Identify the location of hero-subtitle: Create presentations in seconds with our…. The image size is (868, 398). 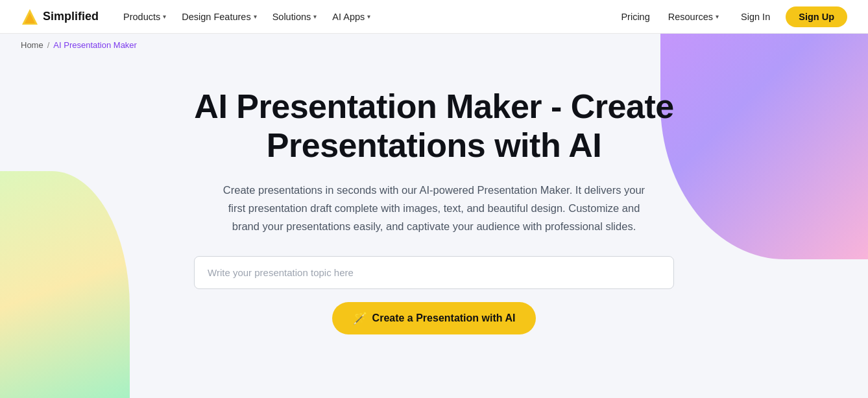
(434, 208).